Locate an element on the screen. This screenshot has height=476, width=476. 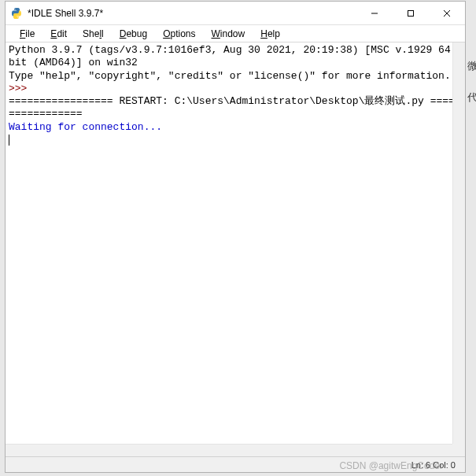
menu-file: File is located at coordinates (27, 34).